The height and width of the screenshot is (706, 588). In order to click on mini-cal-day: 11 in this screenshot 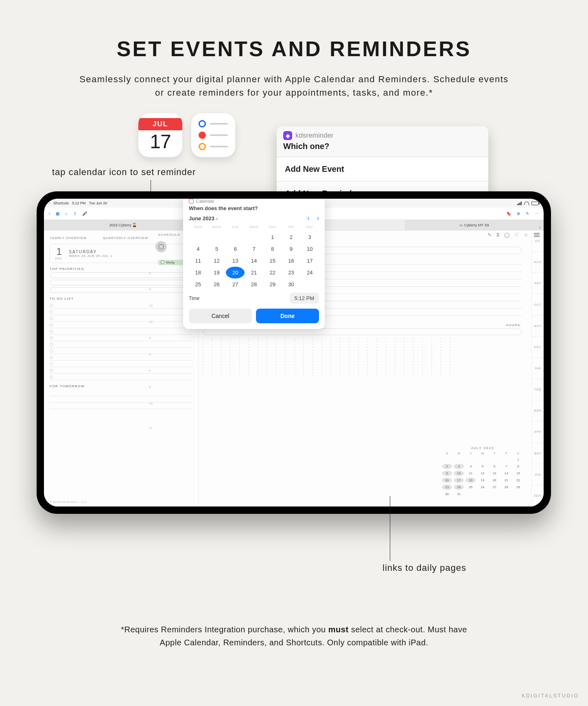, I will do `click(470, 473)`.